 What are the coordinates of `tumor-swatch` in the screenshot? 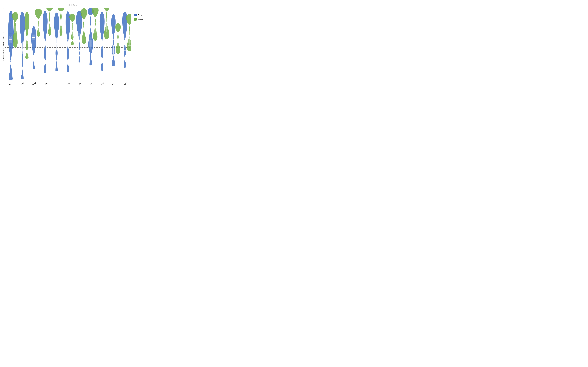 It's located at (135, 15).